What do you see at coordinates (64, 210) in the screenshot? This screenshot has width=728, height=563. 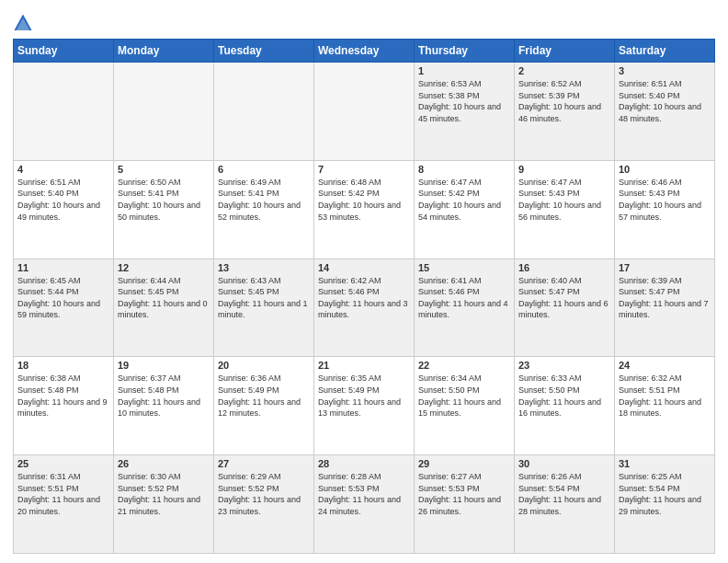 I see `calendar-cell: 4Sunrise: 6:51 AMSunset: 5:40 PMDaylight…` at bounding box center [64, 210].